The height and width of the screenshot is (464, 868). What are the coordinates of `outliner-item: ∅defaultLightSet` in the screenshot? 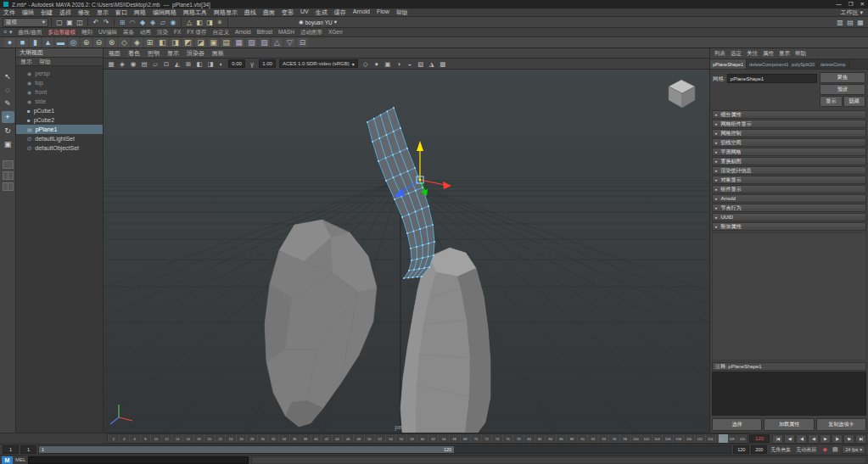 It's located at (59, 139).